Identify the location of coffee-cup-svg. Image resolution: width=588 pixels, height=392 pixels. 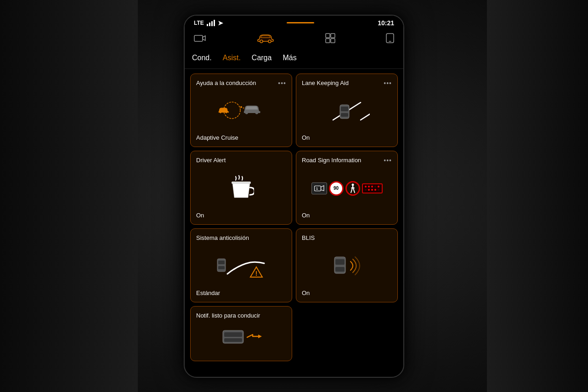
(242, 188).